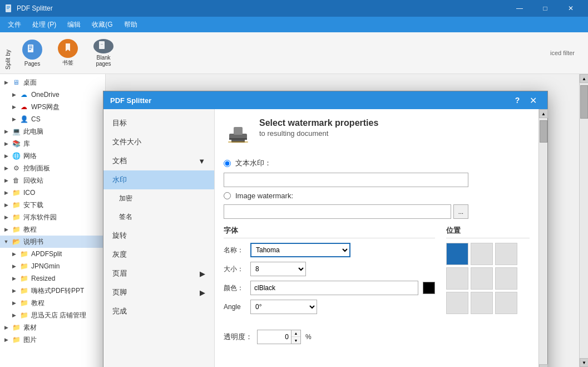 The height and width of the screenshot is (367, 588). What do you see at coordinates (571, 8) in the screenshot?
I see `close-button: ✕` at bounding box center [571, 8].